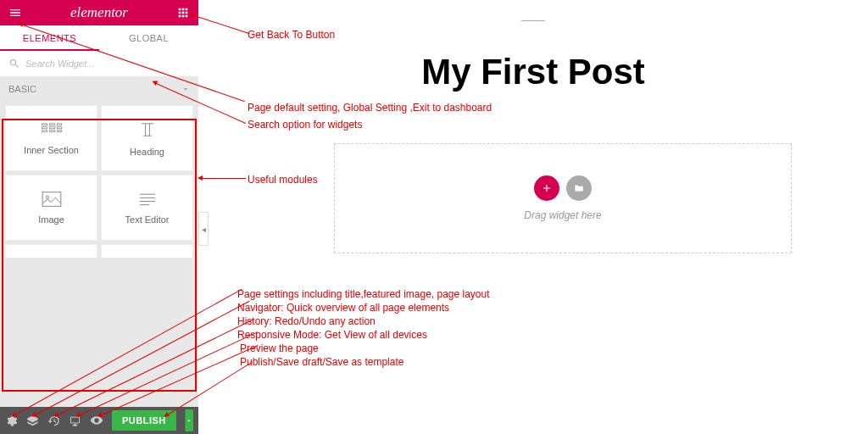  I want to click on search-icon, so click(14, 64).